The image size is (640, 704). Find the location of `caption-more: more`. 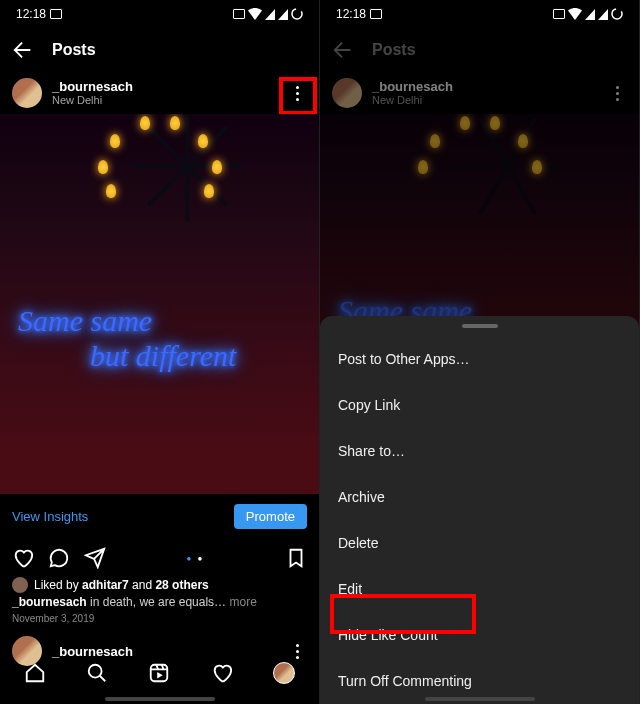

caption-more: more is located at coordinates (242, 602).